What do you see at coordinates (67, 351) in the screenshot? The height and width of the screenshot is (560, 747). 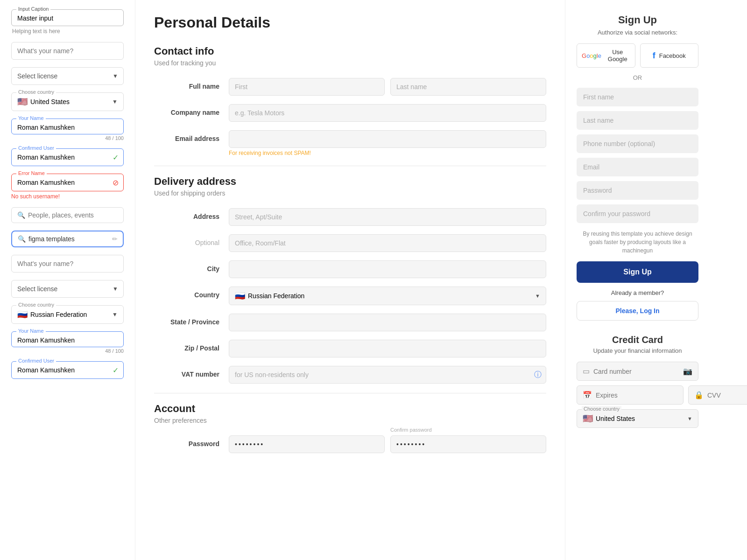 I see `char-count-2: 48 / 100` at bounding box center [67, 351].